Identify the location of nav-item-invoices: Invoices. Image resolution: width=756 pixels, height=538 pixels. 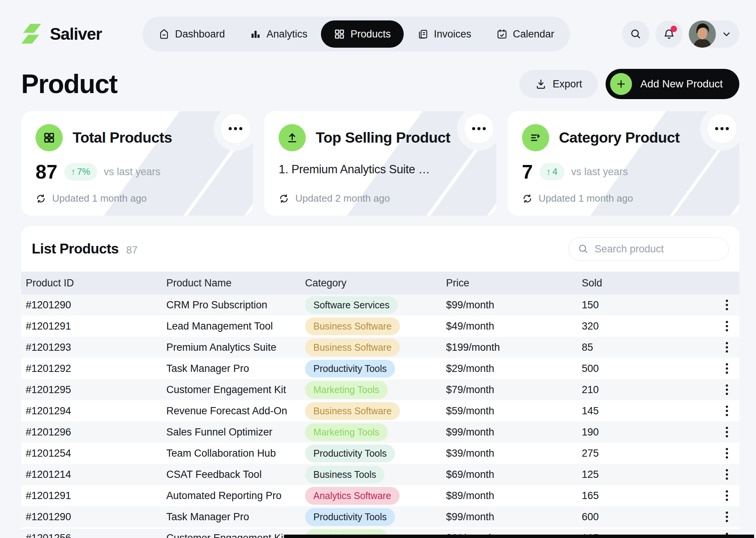
(445, 34).